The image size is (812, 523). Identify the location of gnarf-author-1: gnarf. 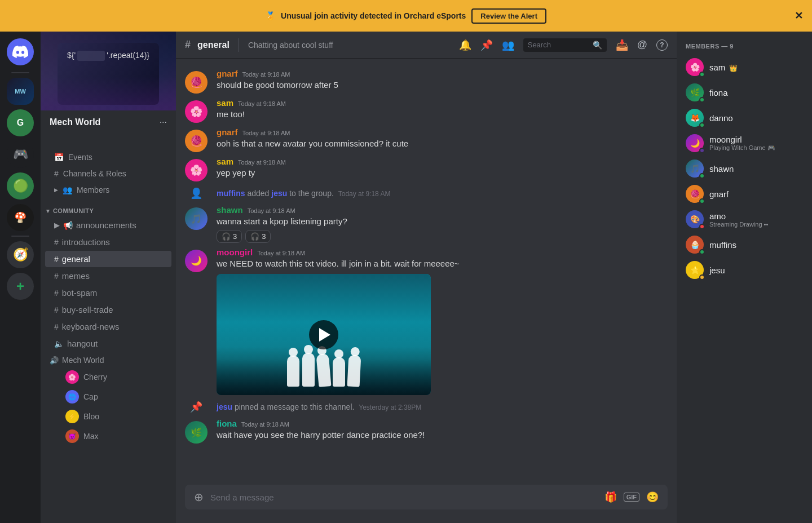
(227, 73).